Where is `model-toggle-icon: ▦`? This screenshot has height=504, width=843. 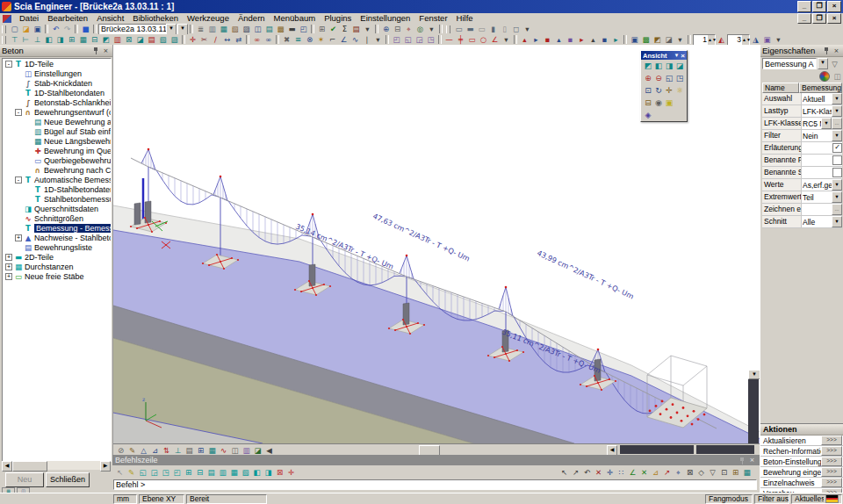 model-toggle-icon: ▦ is located at coordinates (213, 450).